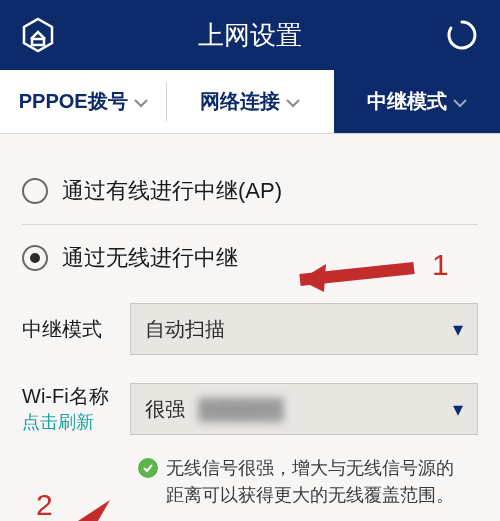 The width and height of the screenshot is (500, 521). What do you see at coordinates (185, 330) in the screenshot?
I see `select-value: 自动扫描` at bounding box center [185, 330].